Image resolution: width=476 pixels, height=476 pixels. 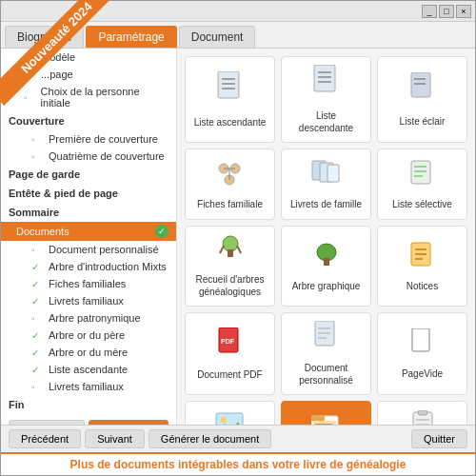 What do you see at coordinates (89, 174) in the screenshot?
I see `sidebar-section-page-garde: Page de garde` at bounding box center [89, 174].